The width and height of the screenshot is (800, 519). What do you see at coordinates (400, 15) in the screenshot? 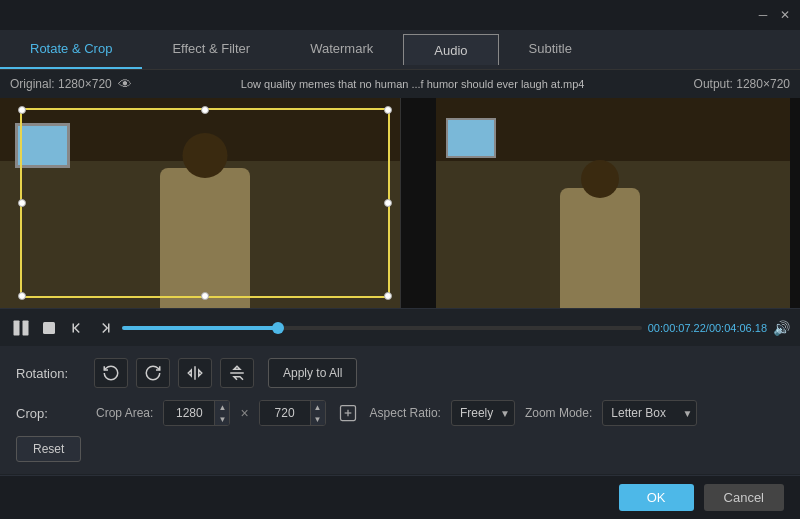
I see `title-bar: ─ ✕` at bounding box center [400, 15].